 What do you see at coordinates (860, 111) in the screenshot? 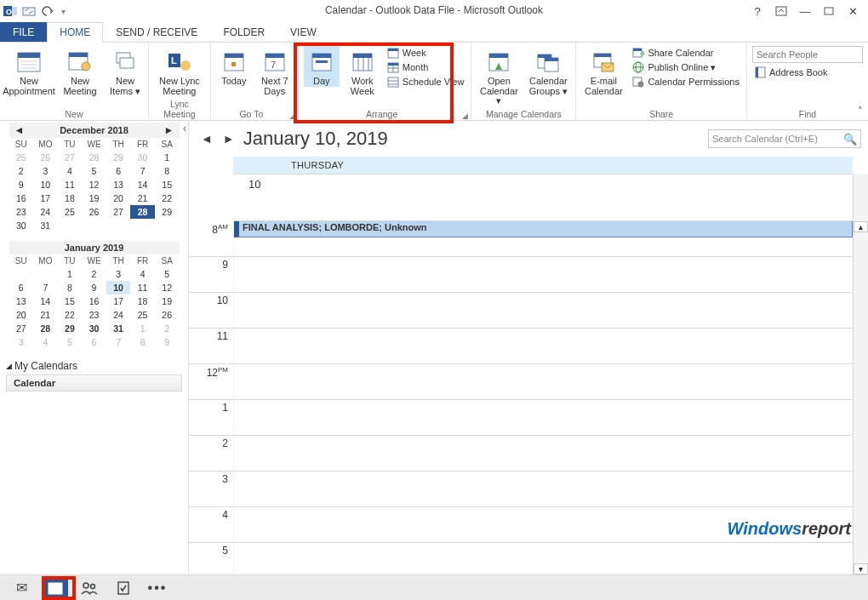
I see `collapse-ribbon-icon: ˄` at bounding box center [860, 111].